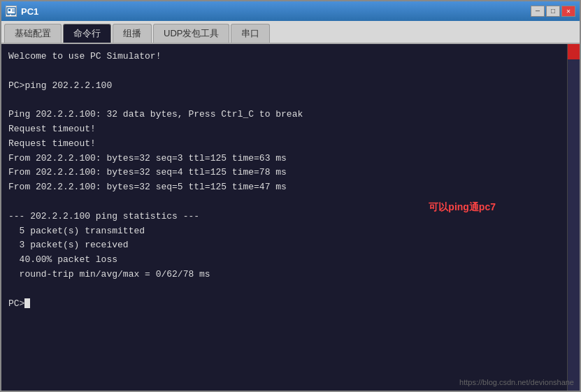 The image size is (581, 392). Describe the element at coordinates (553, 11) in the screenshot. I see `restore-button: □` at that location.